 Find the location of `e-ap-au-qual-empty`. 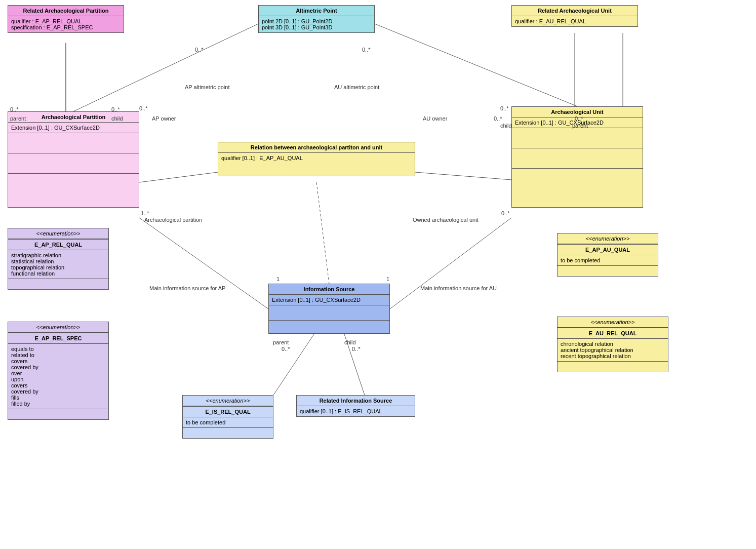

e-ap-au-qual-empty is located at coordinates (608, 271).